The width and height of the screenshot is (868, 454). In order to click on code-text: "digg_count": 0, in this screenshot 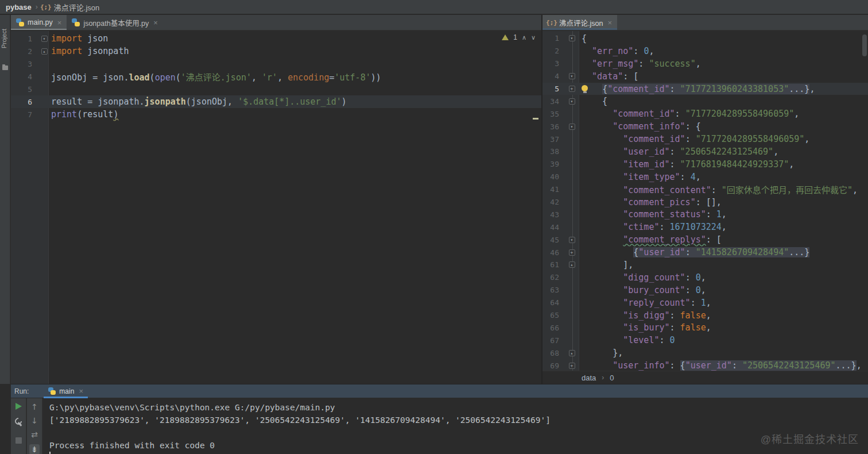, I will do `click(643, 278)`.